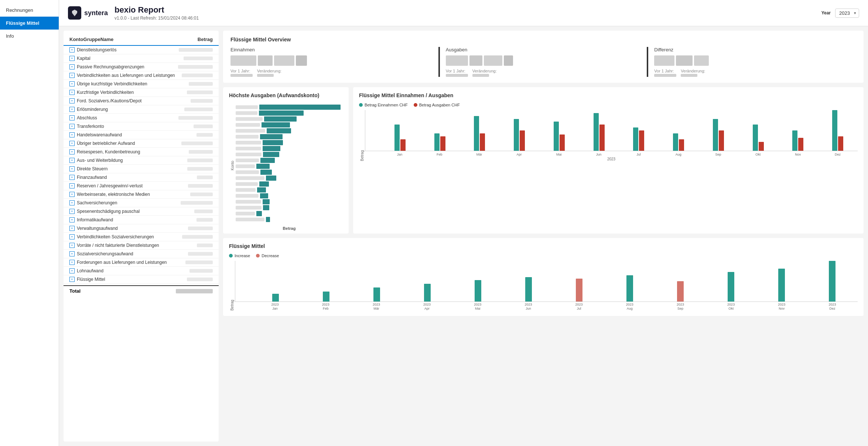  What do you see at coordinates (141, 245) in the screenshot?
I see `table-row: + Vorräte / nicht fakturierte Dienstleis…` at bounding box center [141, 245].